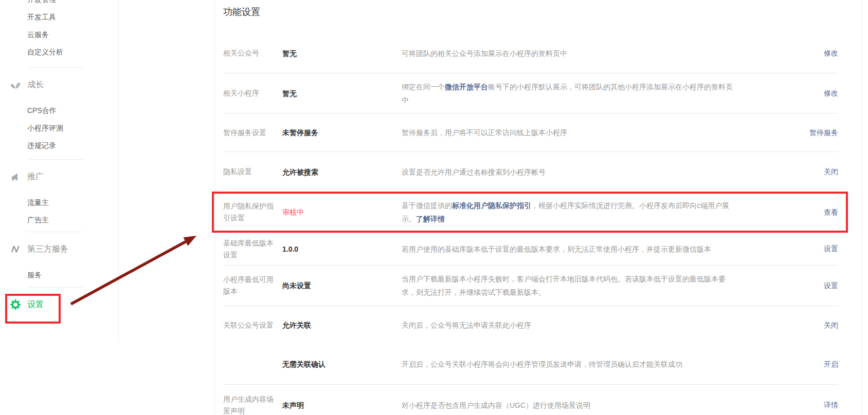 This screenshot has height=415, width=868. Describe the element at coordinates (59, 52) in the screenshot. I see `sidebar-item-custom-analysis: 自定义分析` at that location.